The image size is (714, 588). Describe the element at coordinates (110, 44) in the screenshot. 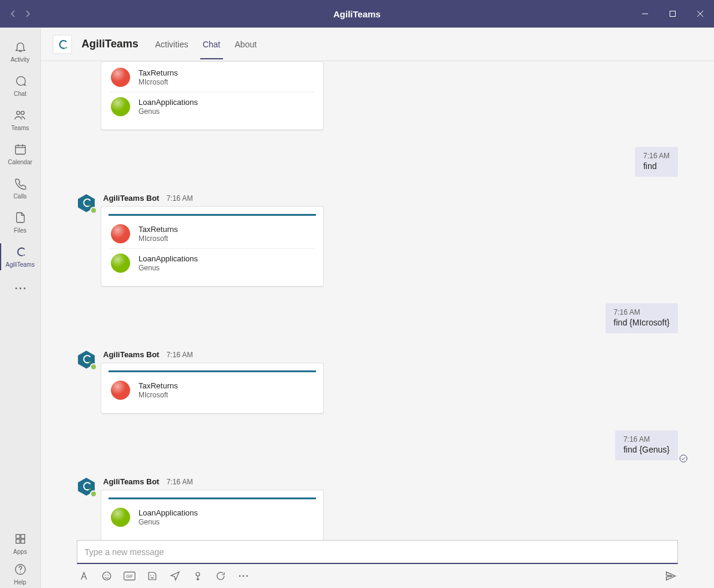

I see `app-name: AgiliTeams` at that location.